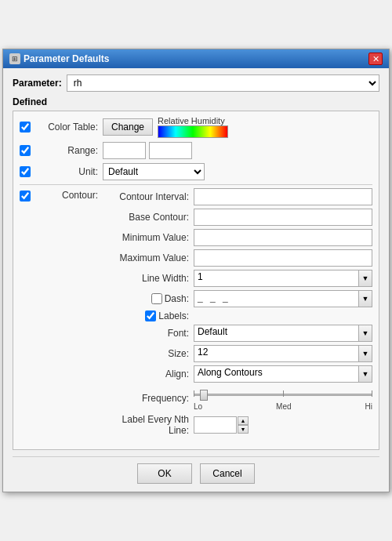  Describe the element at coordinates (238, 333) in the screenshot. I see `font-row: Font: Default ▼` at that location.